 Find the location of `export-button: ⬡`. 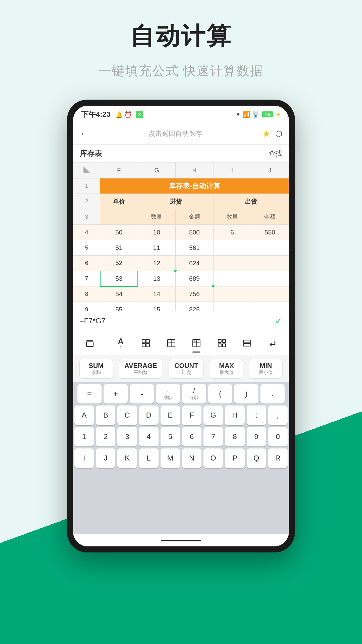

export-button: ⬡ is located at coordinates (279, 134).